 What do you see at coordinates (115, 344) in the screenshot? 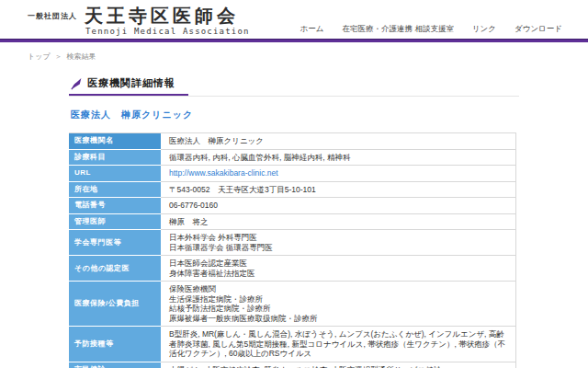
I see `row-label: 予防接種等` at bounding box center [115, 344].